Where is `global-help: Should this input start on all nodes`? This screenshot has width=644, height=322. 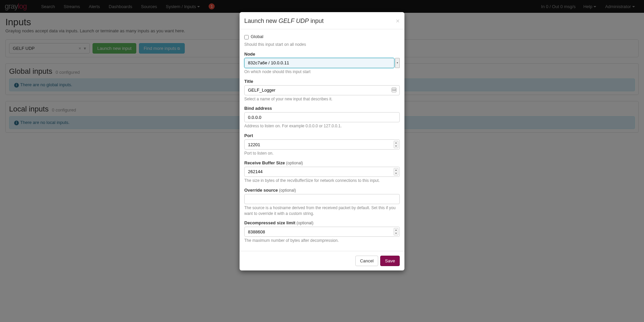 global-help: Should this input start on all nodes is located at coordinates (322, 44).